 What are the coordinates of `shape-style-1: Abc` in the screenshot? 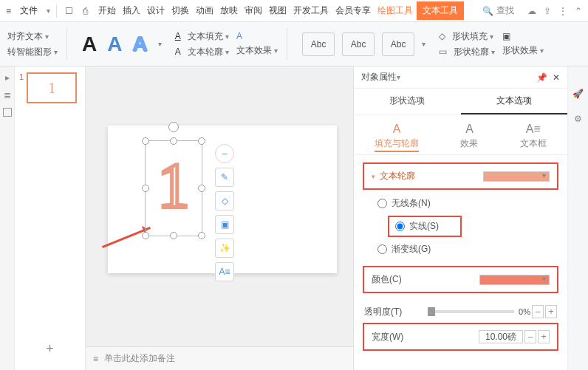 It's located at (318, 44).